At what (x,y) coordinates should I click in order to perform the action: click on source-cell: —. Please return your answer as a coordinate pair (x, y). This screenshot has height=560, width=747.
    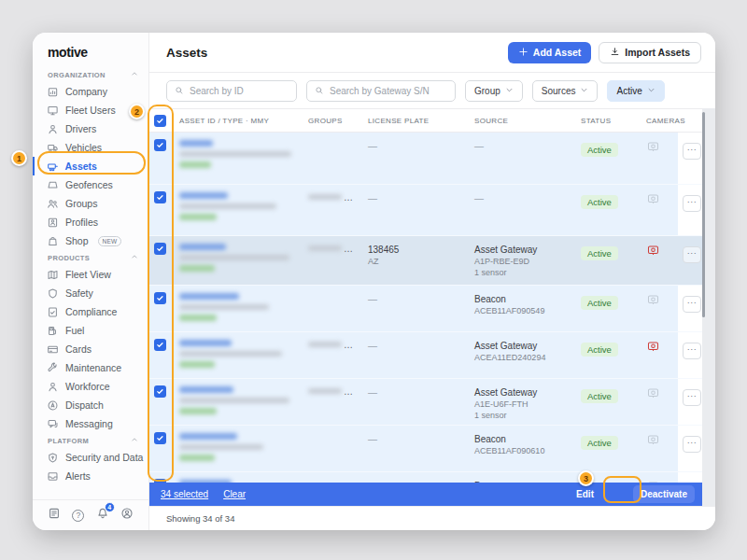
    Looking at the image, I should click on (528, 210).